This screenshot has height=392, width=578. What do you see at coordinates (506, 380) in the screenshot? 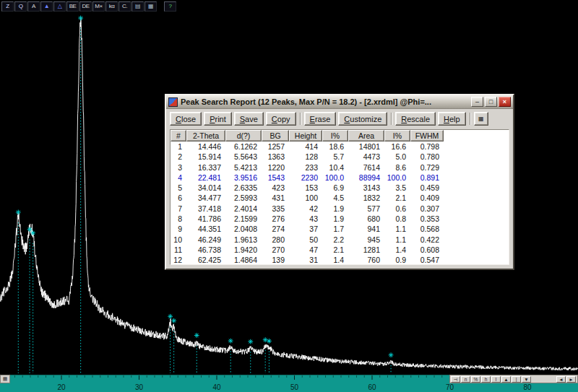
I see `scale-up-button: ▲` at bounding box center [506, 380].